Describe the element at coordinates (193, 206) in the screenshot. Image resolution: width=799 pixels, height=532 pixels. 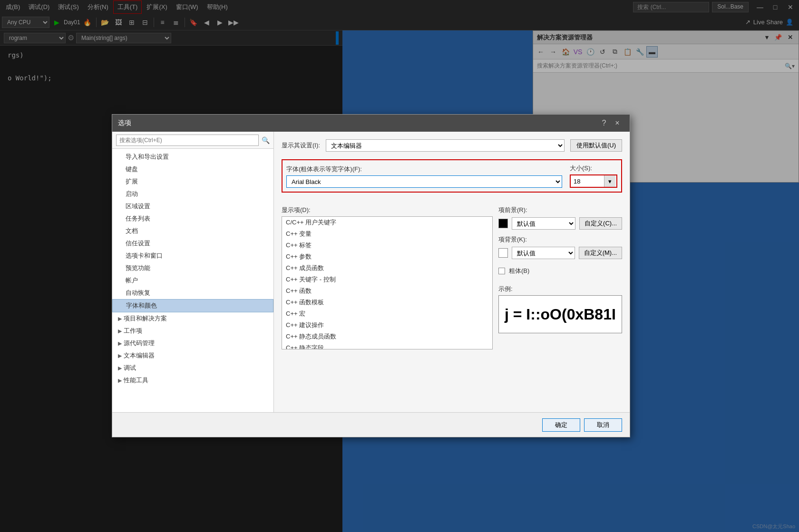
I see `tree-item-region: 区域设置` at that location.